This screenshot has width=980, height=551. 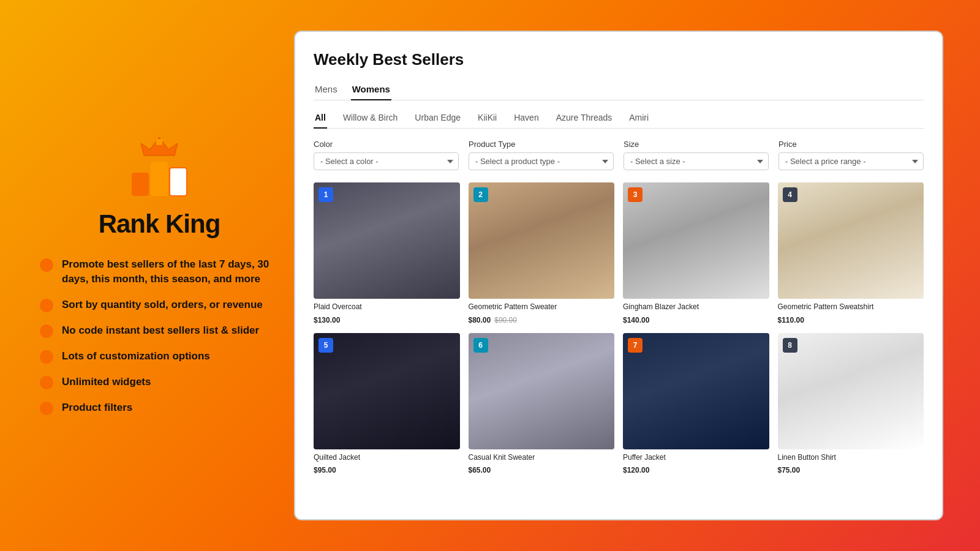 What do you see at coordinates (584, 119) in the screenshot?
I see `tab-brand-azure: Azure Threads` at bounding box center [584, 119].